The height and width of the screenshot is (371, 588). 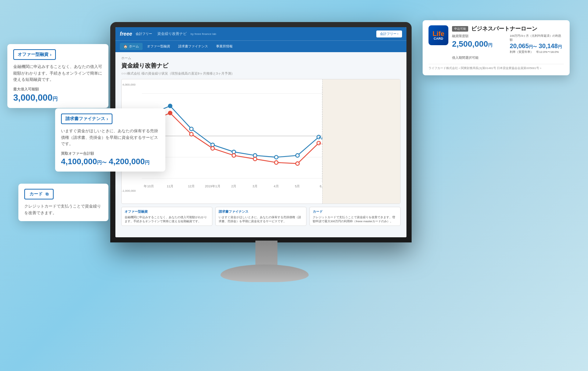 I want to click on offer-amount: 3,000,000円, so click(x=58, y=98).